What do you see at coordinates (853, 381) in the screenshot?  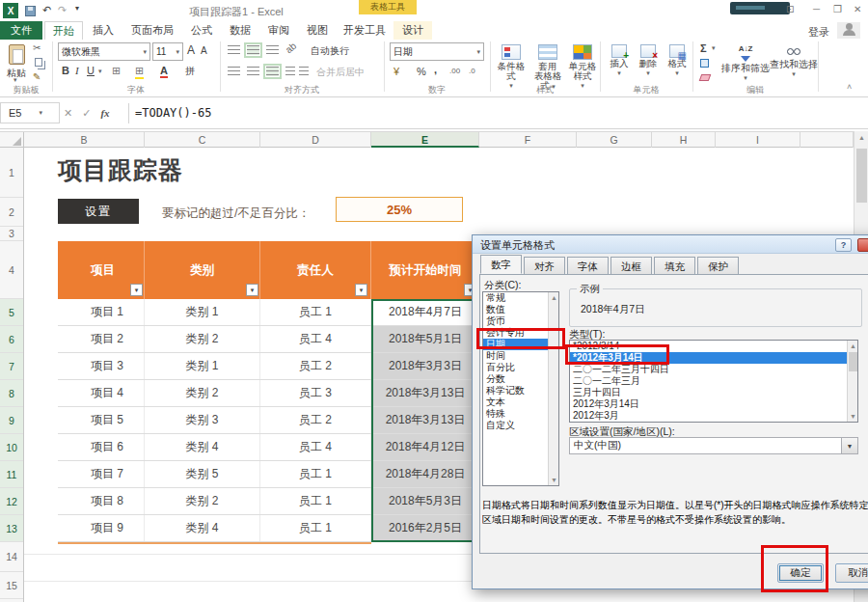 I see `type-scrollbar: ▲ ▼` at bounding box center [853, 381].